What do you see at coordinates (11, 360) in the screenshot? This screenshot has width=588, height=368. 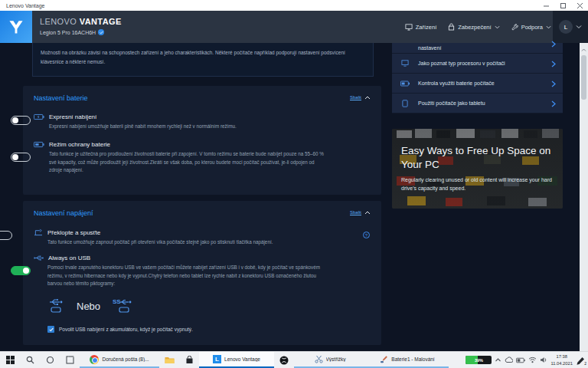 I see `windows-logo-icon` at bounding box center [11, 360].